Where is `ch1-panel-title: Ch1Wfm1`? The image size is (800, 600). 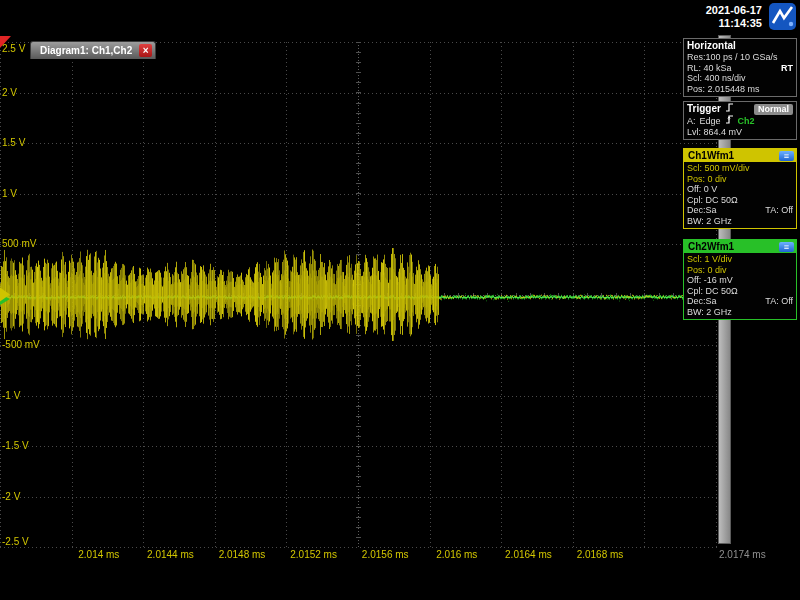 ch1-panel-title: Ch1Wfm1 is located at coordinates (711, 156).